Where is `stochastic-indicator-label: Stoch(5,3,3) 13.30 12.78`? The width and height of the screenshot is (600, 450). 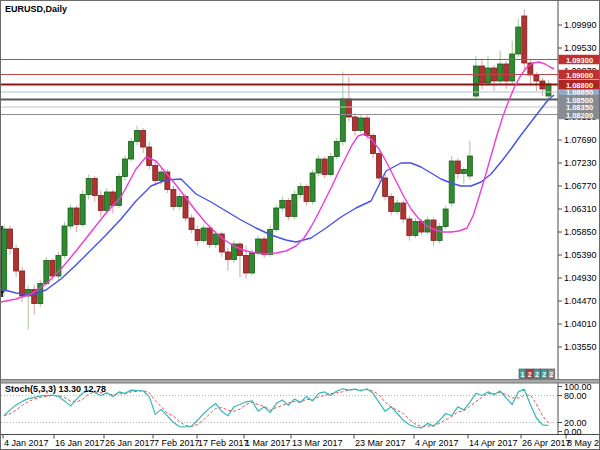
stochastic-indicator-label: Stoch(5,3,3) 13.30 12.78 is located at coordinates (56, 389).